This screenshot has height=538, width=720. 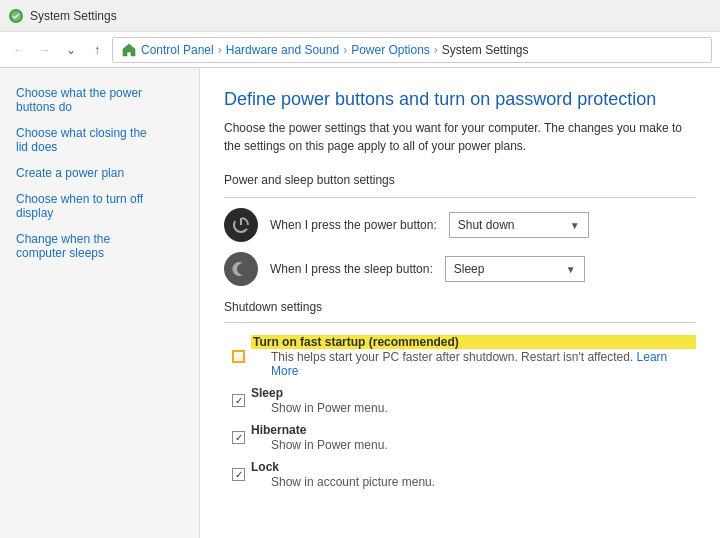 What do you see at coordinates (486, 50) in the screenshot?
I see `breadcrumb-current: System Settings` at bounding box center [486, 50].